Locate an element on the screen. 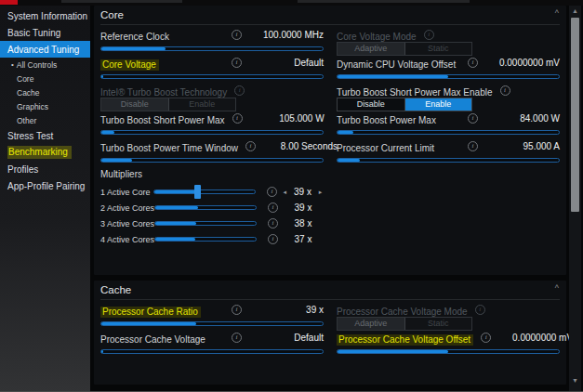 This screenshot has height=392, width=583. turbo-boost-short-power-max-slider is located at coordinates (212, 132).